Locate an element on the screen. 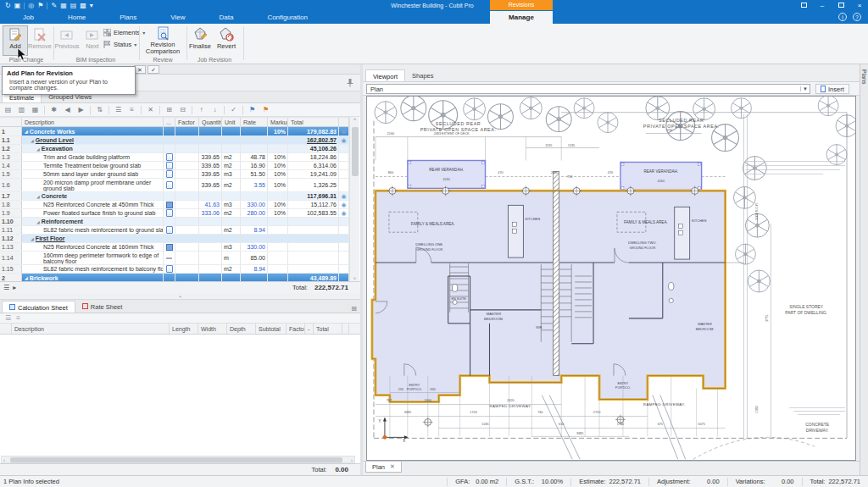 Image resolution: width=868 pixels, height=487 pixels. tab-rate-sheet: Rate Sheet is located at coordinates (103, 307).